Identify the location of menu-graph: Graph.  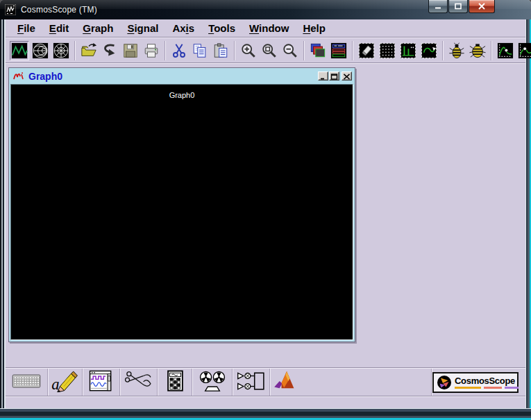
(98, 28).